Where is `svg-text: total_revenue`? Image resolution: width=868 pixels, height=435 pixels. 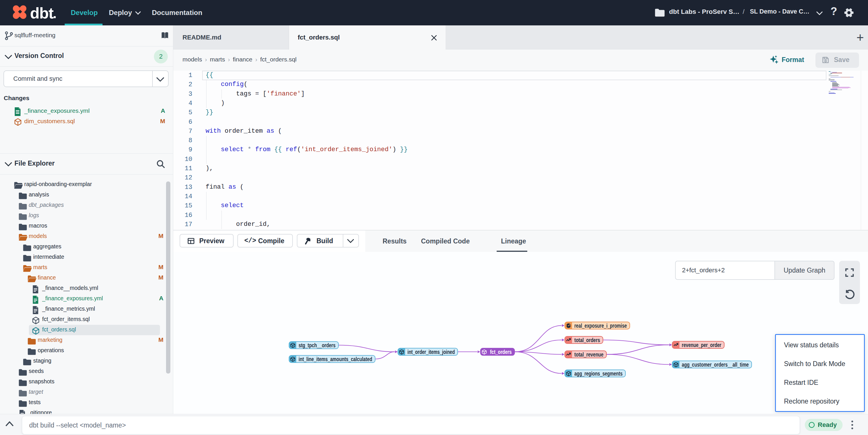
svg-text: total_revenue is located at coordinates (589, 355).